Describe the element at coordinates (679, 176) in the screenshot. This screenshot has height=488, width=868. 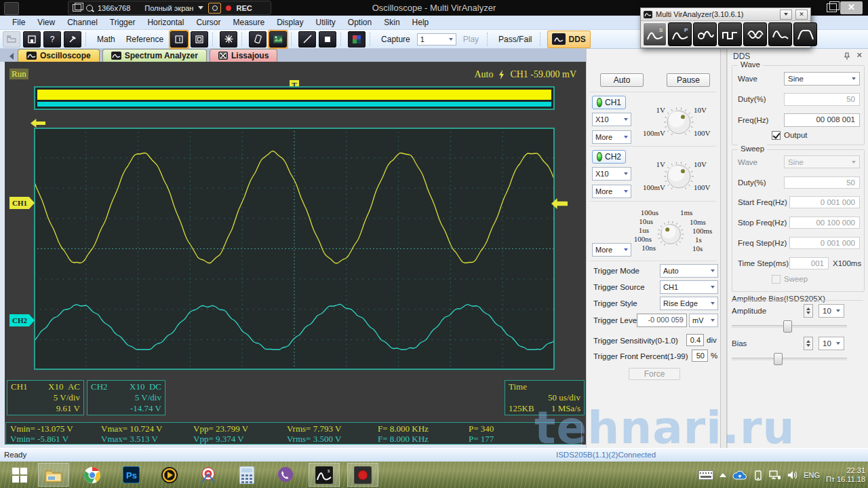
I see `ch2-volts-knob` at that location.